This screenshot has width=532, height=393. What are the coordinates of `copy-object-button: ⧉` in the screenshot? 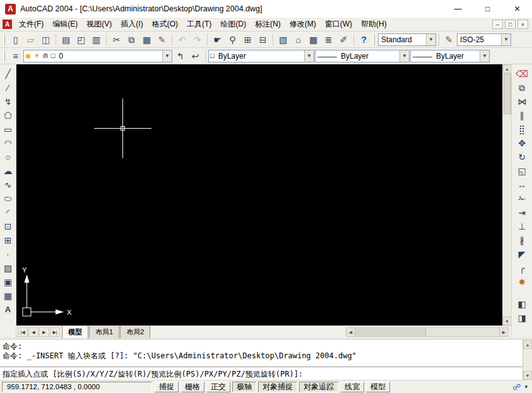 It's located at (522, 87).